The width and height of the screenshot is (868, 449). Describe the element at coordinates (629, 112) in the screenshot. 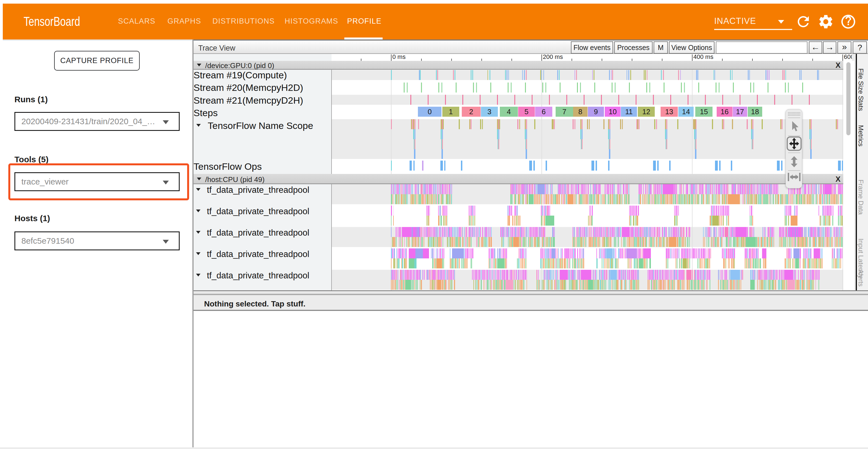

I see `svg-text: 11` at that location.